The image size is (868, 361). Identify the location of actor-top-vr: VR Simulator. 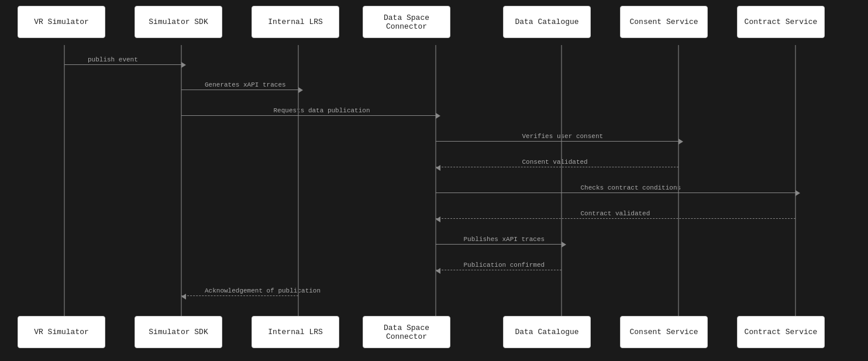
(61, 22).